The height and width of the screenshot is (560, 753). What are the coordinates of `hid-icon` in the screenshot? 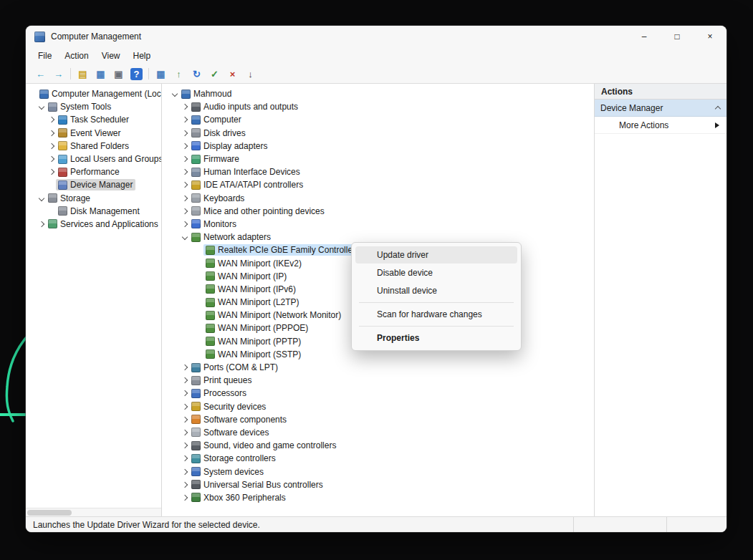 It's located at (196, 172).